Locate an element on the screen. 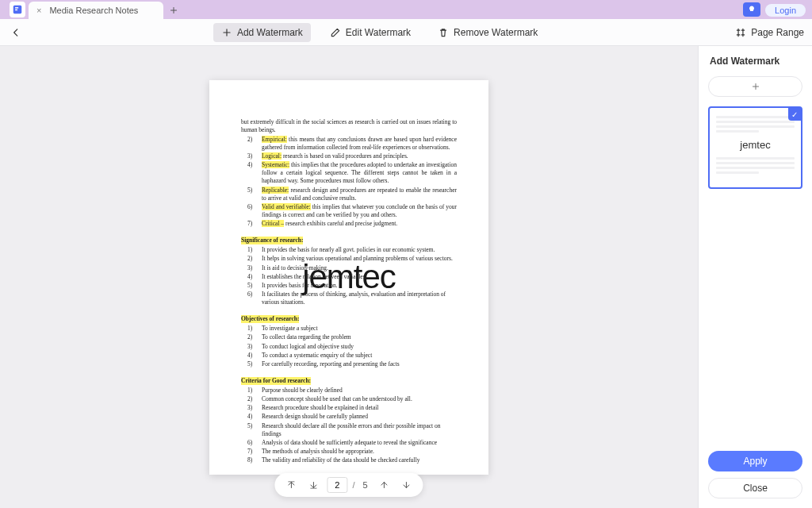  criteria-list: Purpose should be clearly defined Common… is located at coordinates (349, 425).